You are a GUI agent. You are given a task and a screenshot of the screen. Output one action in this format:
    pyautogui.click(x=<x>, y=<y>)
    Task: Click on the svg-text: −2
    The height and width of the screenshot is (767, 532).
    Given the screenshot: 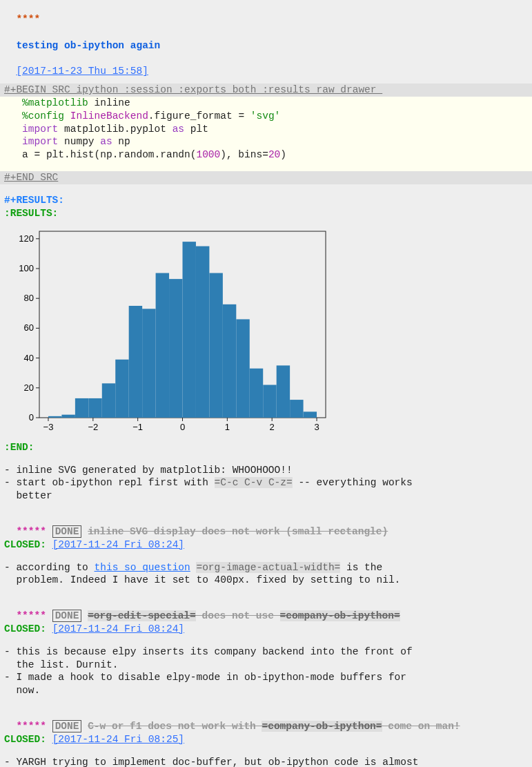 What is the action you would take?
    pyautogui.click(x=92, y=427)
    